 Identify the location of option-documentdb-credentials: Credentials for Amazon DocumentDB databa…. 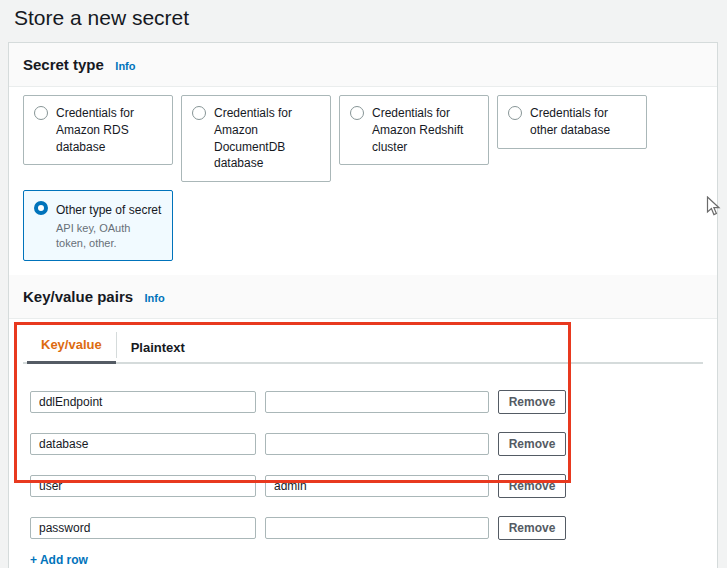
(256, 138).